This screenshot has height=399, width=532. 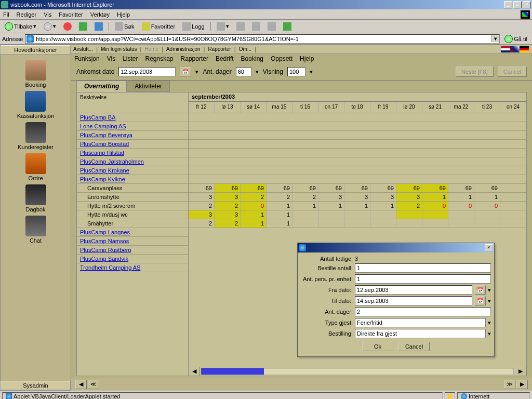 What do you see at coordinates (245, 49) in the screenshot?
I see `link-om: Om...` at bounding box center [245, 49].